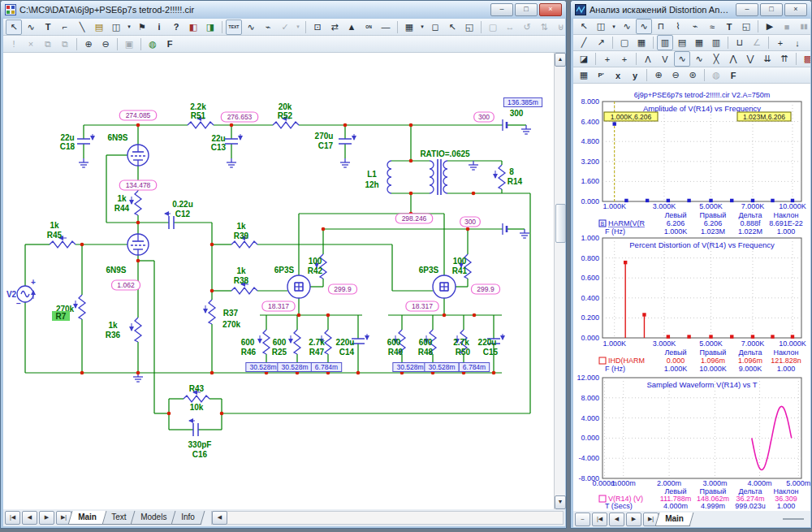 Image resolution: width=812 pixels, height=532 pixels. I want to click on tag-horizontal-icon: ⇓, so click(809, 42).